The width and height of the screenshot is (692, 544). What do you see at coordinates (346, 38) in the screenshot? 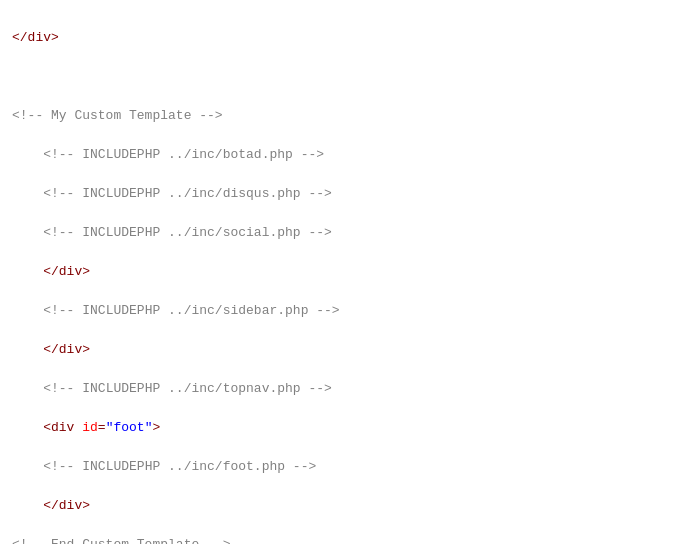
I see `line-1: </div>` at bounding box center [346, 38].